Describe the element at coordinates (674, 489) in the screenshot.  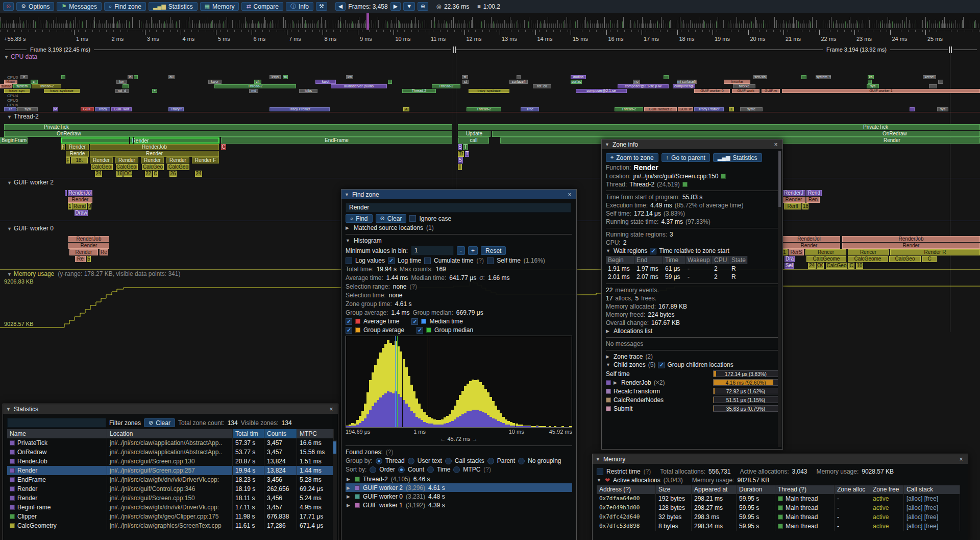
I see `column-header-size: Size` at that location.